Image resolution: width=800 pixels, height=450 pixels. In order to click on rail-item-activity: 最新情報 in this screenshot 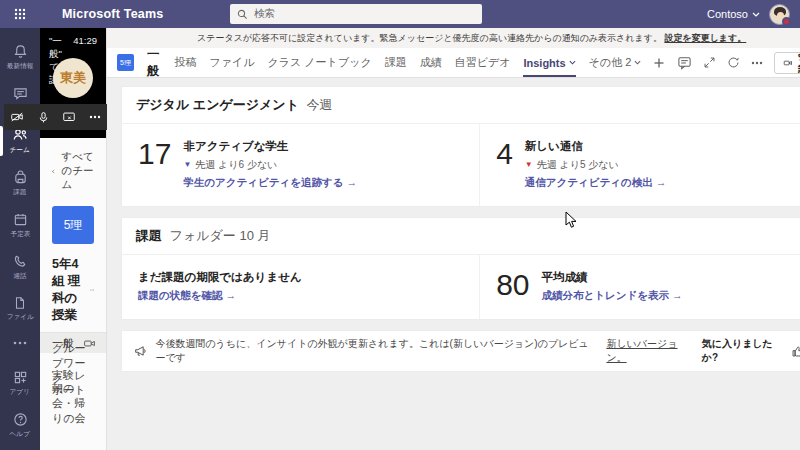, I will do `click(20, 57)`.